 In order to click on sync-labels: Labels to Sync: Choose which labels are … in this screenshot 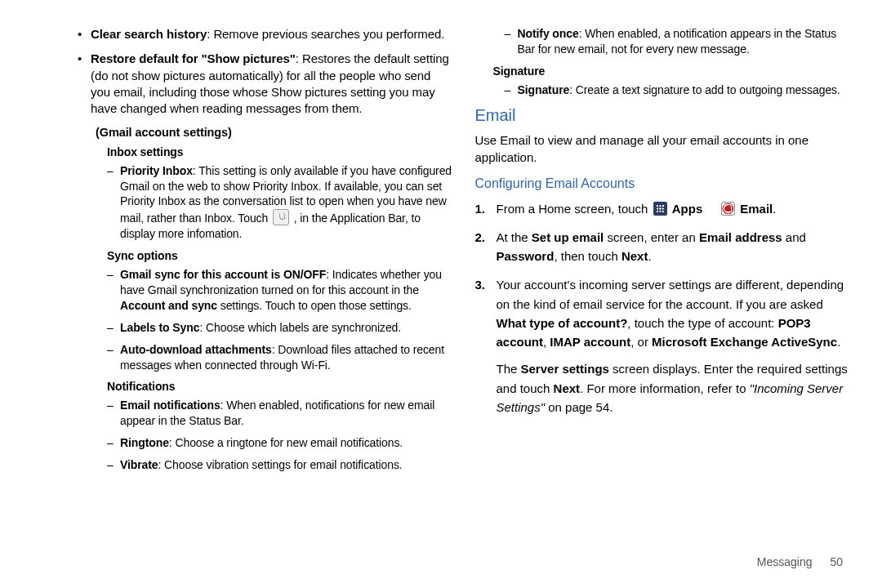, I will do `click(279, 328)`.